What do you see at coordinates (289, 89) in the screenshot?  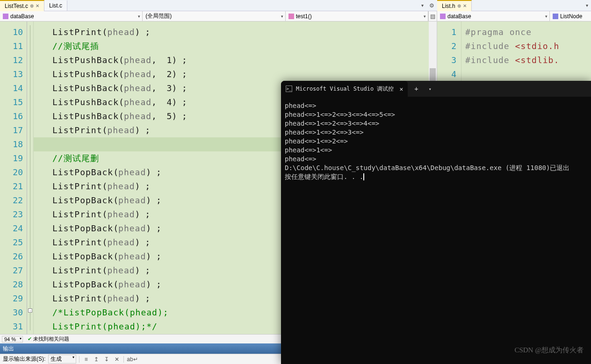 I see `terminal-icon: >_` at bounding box center [289, 89].